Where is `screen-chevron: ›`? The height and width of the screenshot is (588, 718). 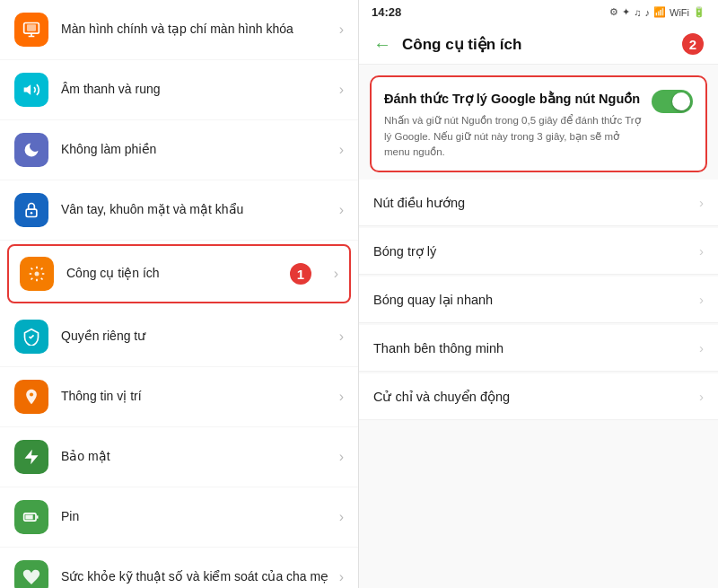 screen-chevron: › is located at coordinates (341, 30).